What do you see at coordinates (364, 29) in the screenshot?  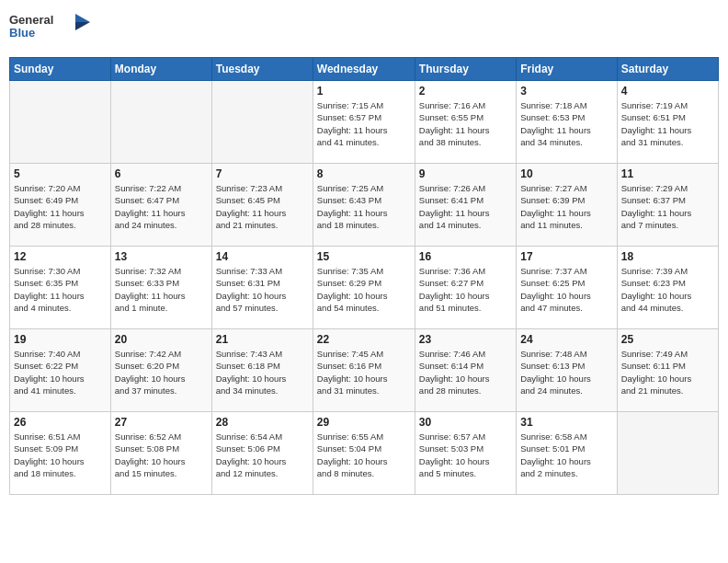 I see `header: General Blue` at bounding box center [364, 29].